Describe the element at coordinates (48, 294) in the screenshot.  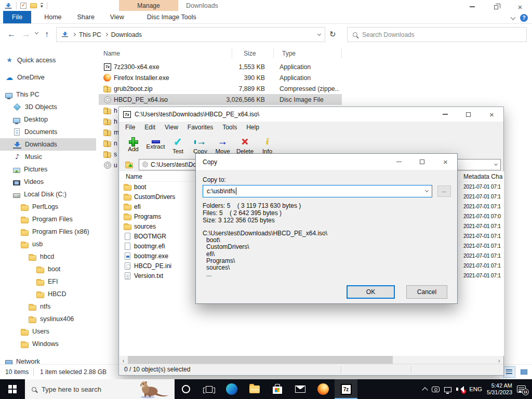
I see `sidebar-item-hbcd: HBCD` at that location.